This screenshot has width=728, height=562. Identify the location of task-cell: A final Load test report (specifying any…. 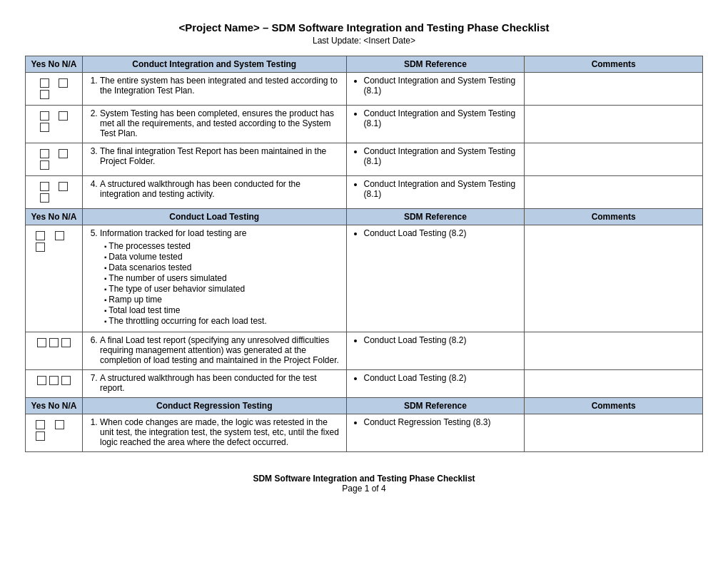
(214, 351).